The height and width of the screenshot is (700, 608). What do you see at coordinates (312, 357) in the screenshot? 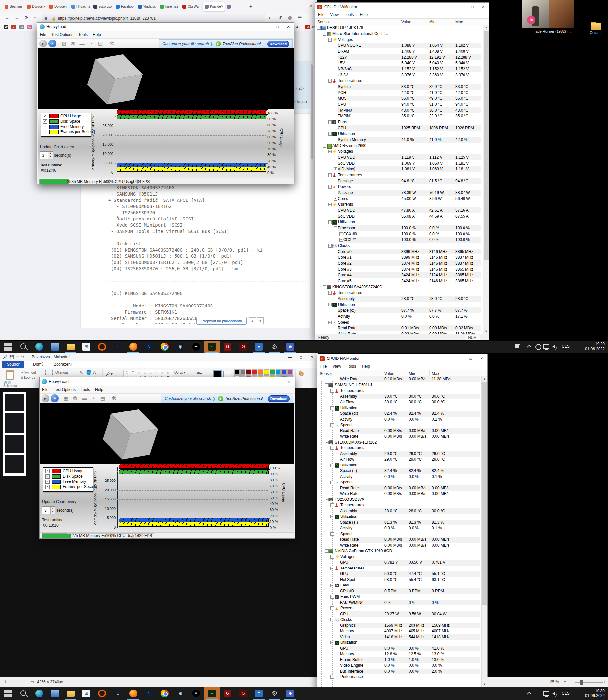
I see `close-icon: ✕` at bounding box center [312, 357].